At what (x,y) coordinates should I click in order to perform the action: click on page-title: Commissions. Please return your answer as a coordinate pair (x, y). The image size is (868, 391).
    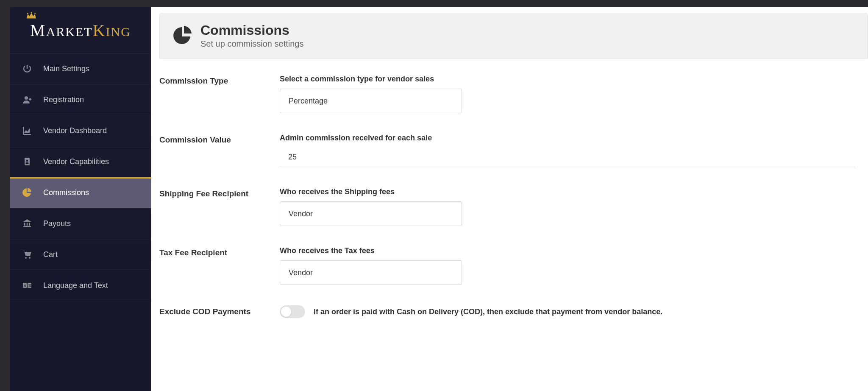
    Looking at the image, I should click on (252, 31).